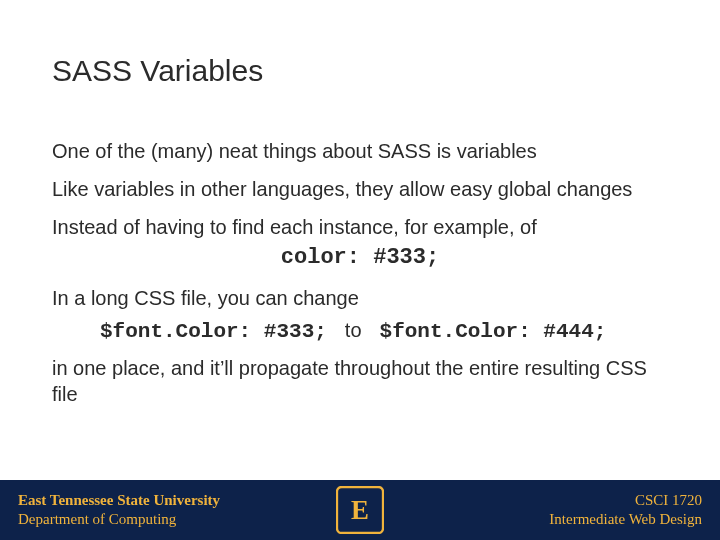 This screenshot has height=540, width=720. Describe the element at coordinates (626, 520) in the screenshot. I see `course-name: Intermediate Web Design` at that location.